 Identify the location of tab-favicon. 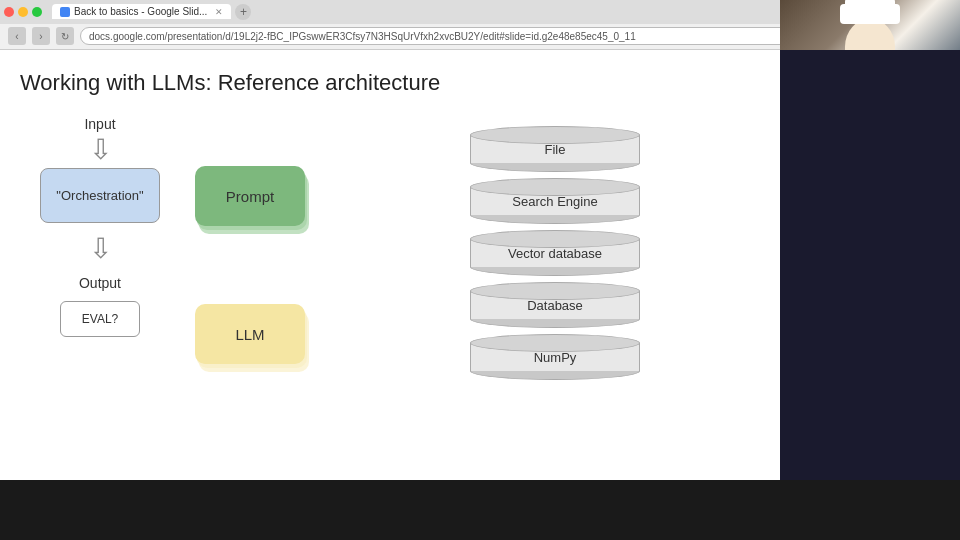
(65, 12).